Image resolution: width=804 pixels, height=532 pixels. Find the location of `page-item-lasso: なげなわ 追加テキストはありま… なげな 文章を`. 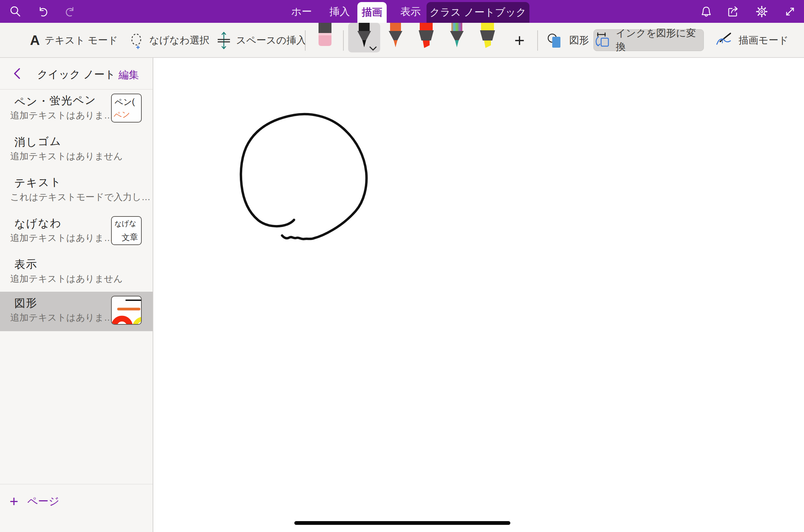

page-item-lasso: なげなわ 追加テキストはありま… なげな 文章を is located at coordinates (76, 232).